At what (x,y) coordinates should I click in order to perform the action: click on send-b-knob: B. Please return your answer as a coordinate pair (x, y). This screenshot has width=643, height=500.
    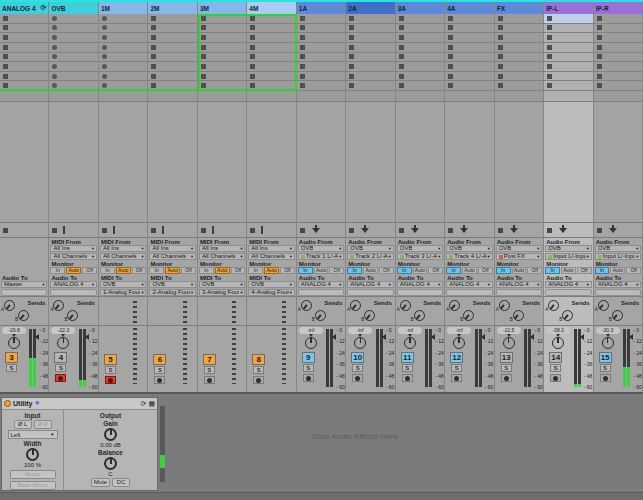
    Looking at the image, I should click on (518, 316).